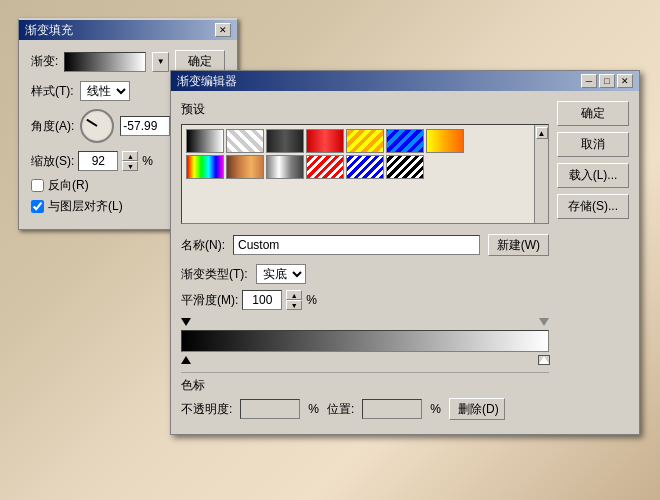 The width and height of the screenshot is (660, 500). What do you see at coordinates (365, 341) in the screenshot?
I see `main-gradient-bar` at bounding box center [365, 341].